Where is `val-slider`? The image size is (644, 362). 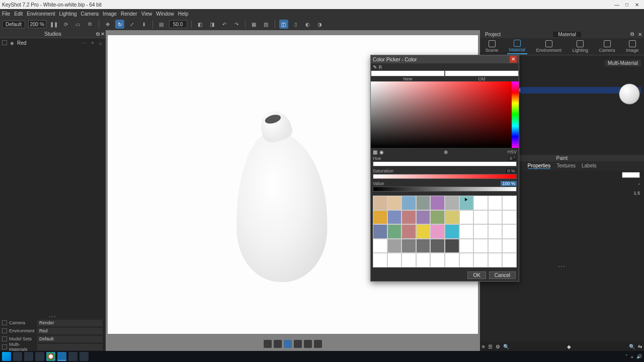
val-slider is located at coordinates (445, 189).